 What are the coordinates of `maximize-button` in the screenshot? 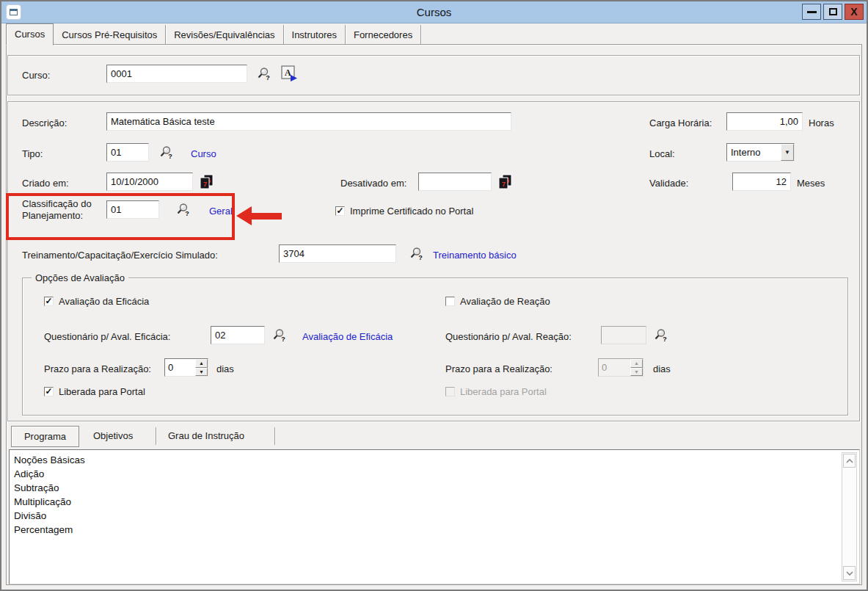 It's located at (833, 12).